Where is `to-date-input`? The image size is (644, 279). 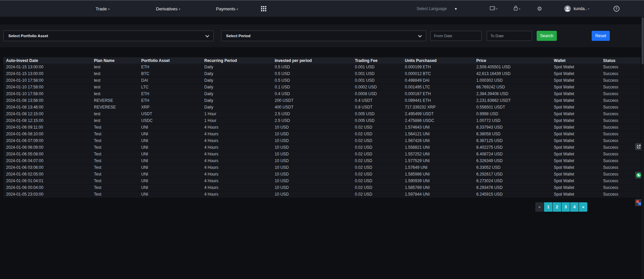
to-date-input is located at coordinates (509, 36).